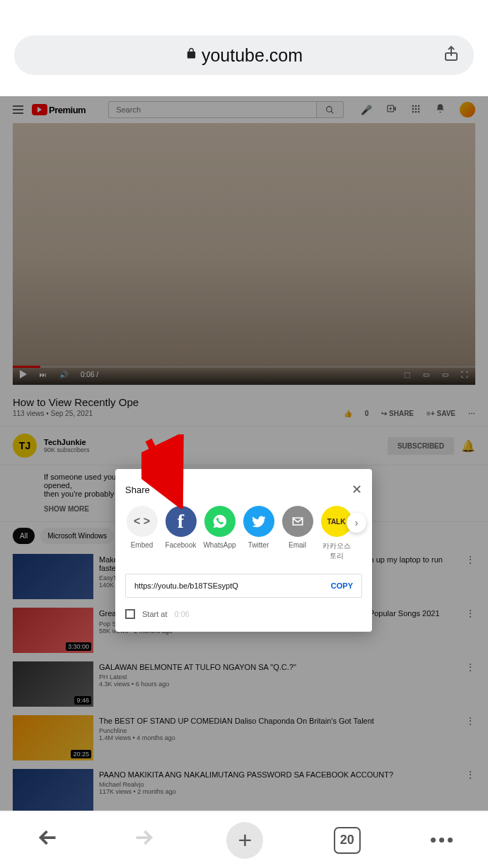  Describe the element at coordinates (243, 614) in the screenshot. I see `start-at-row: Start at 0:06` at that location.